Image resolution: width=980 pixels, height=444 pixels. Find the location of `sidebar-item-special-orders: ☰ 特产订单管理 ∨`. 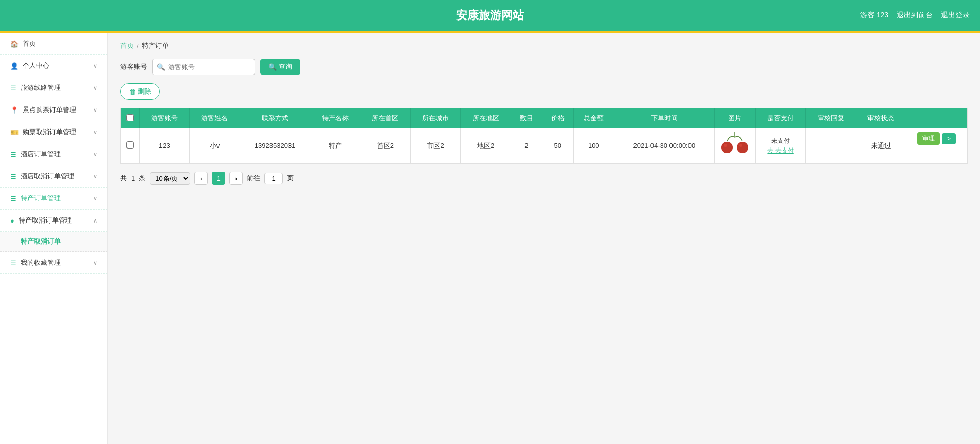

sidebar-item-special-orders: ☰ 特产订单管理 ∨ is located at coordinates (53, 198).